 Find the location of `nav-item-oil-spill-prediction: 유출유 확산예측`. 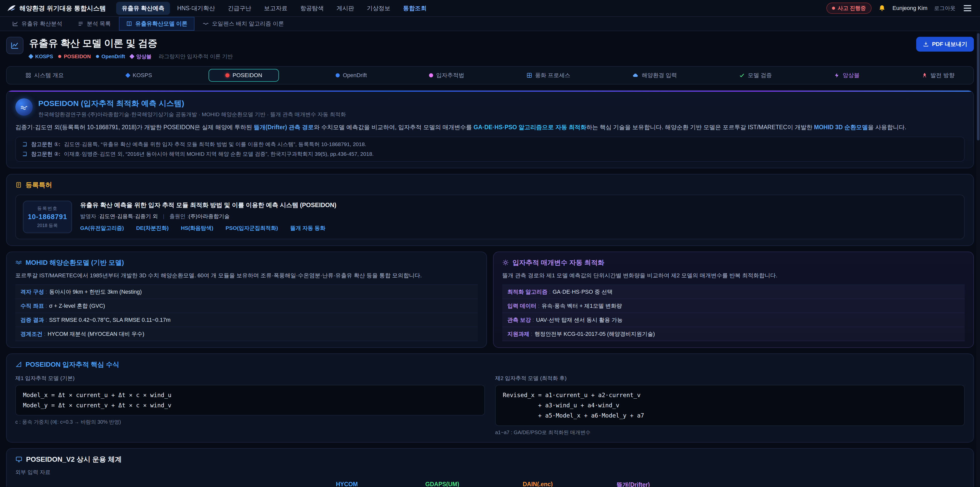

nav-item-oil-spill-prediction: 유출유 확산예측 is located at coordinates (143, 8).